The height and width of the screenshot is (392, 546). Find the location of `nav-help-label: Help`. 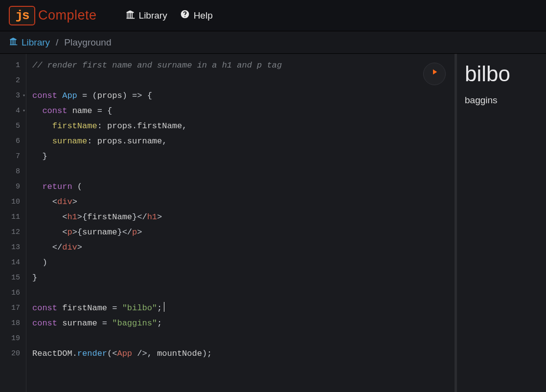

nav-help-label: Help is located at coordinates (204, 16).